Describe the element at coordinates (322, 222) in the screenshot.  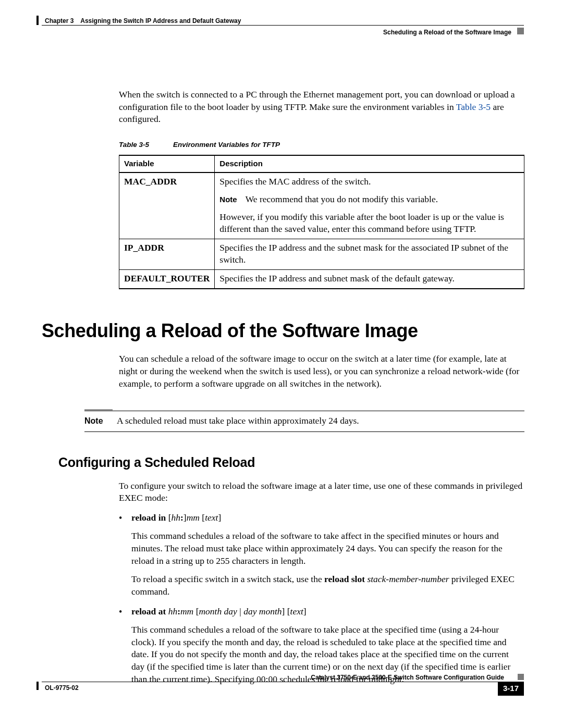
I see `env-variables-table: Variable Description MAC_ADDR Specifies …` at that location.